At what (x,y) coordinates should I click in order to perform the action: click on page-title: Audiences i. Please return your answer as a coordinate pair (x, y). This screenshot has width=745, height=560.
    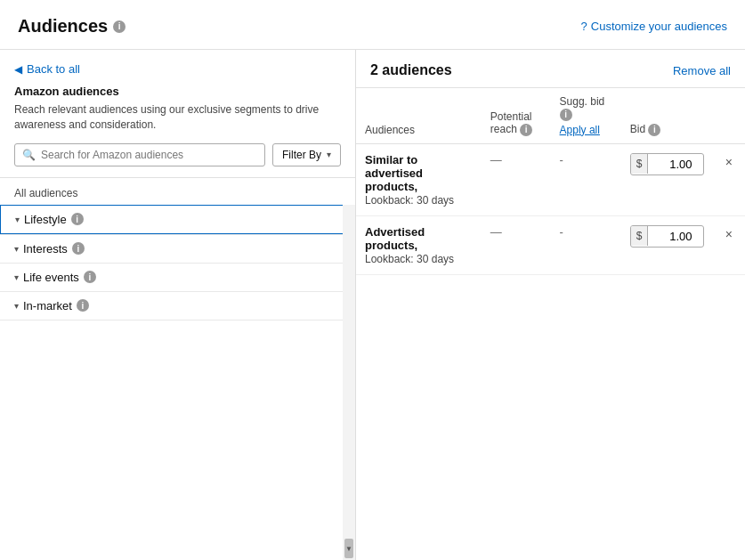
    Looking at the image, I should click on (71, 27).